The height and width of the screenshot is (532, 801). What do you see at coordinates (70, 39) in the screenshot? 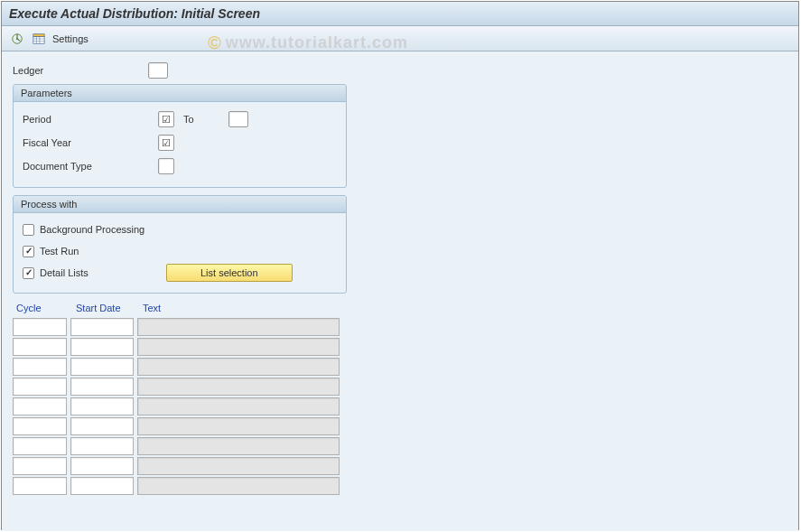
I see `settings-label: Settings` at bounding box center [70, 39].